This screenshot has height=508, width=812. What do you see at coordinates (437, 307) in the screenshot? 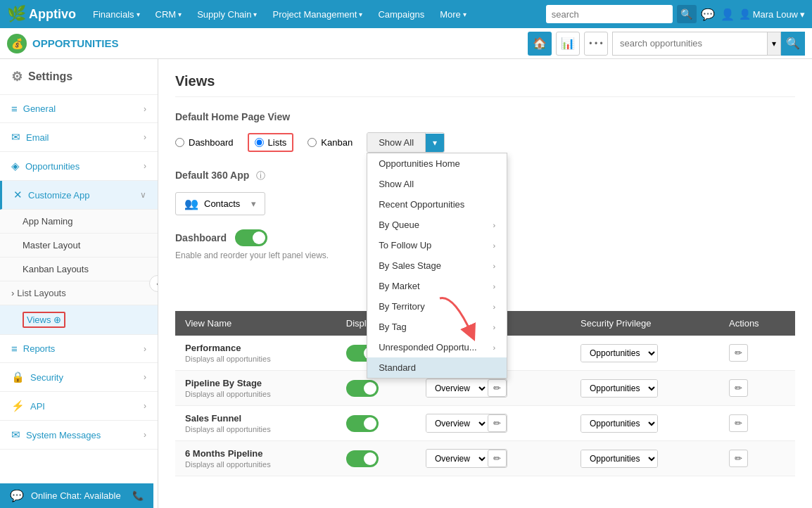
I see `dropdown-item-by-territory: By Territory ›` at bounding box center [437, 307].